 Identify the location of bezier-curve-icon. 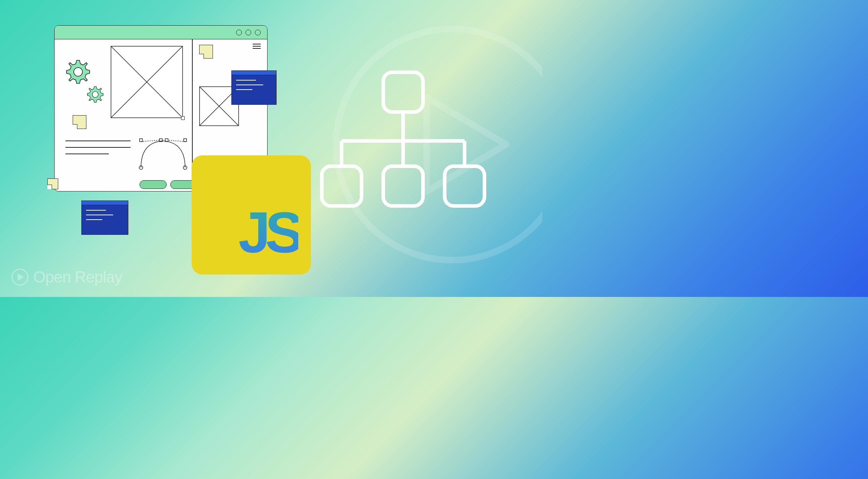
(163, 155).